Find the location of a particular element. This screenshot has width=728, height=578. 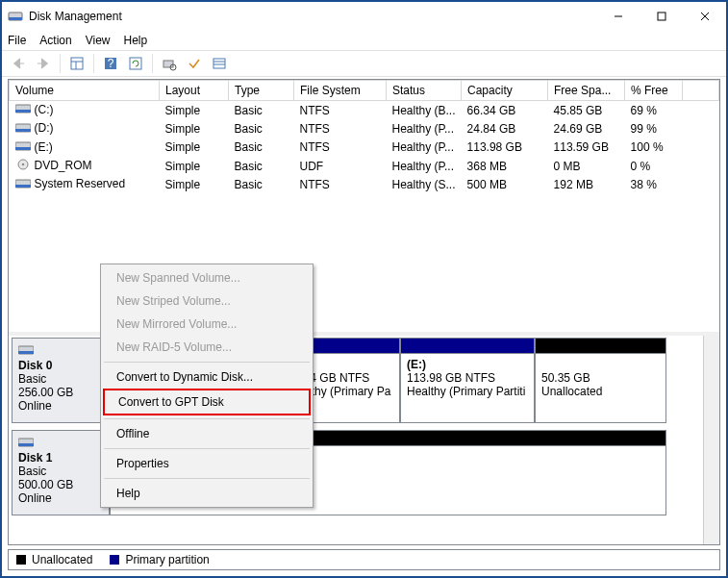

dvd-icon is located at coordinates (23, 165).